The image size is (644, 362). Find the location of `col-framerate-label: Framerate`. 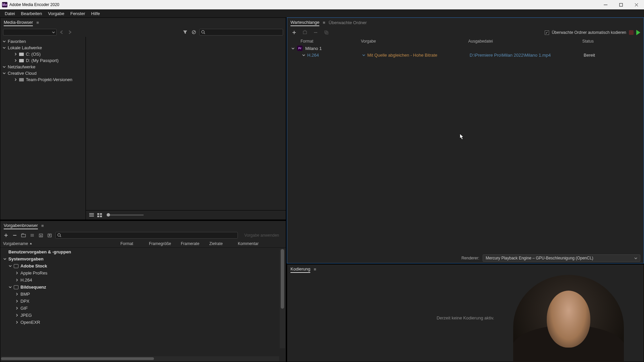

col-framerate-label: Framerate is located at coordinates (195, 244).